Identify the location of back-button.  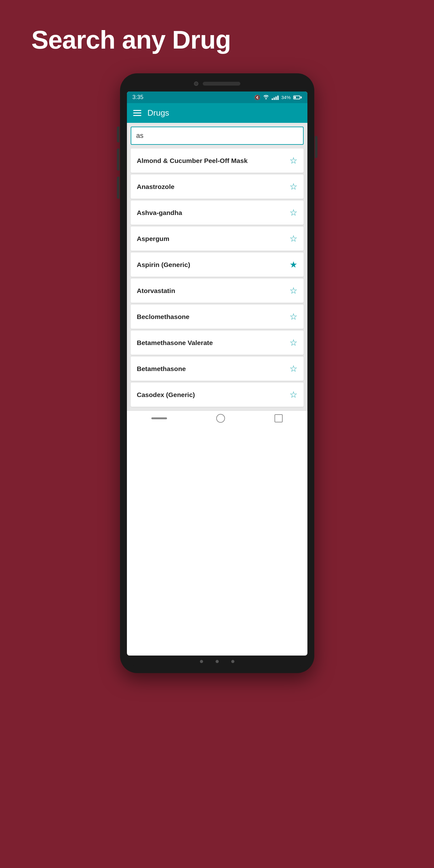
(159, 418).